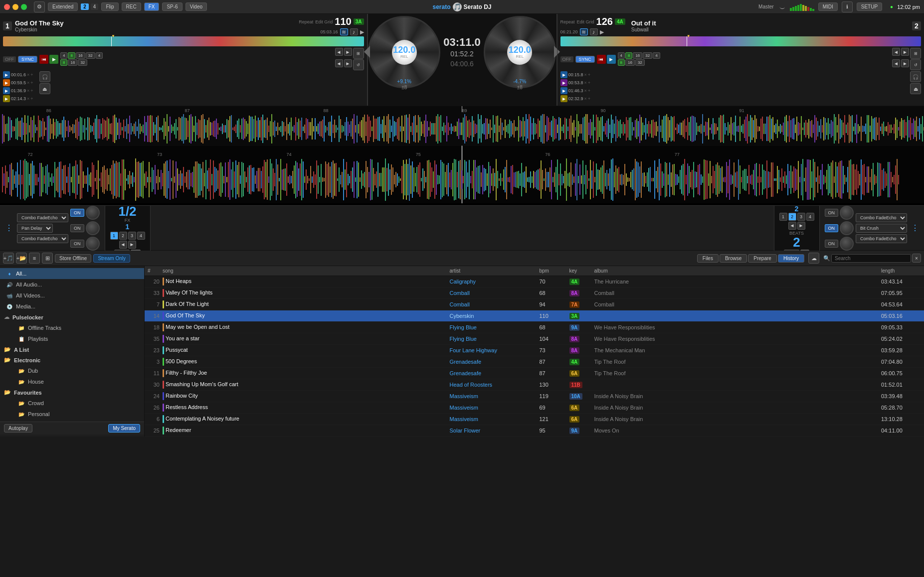  I want to click on sidebar-a-list: 📂 A List, so click(72, 350).